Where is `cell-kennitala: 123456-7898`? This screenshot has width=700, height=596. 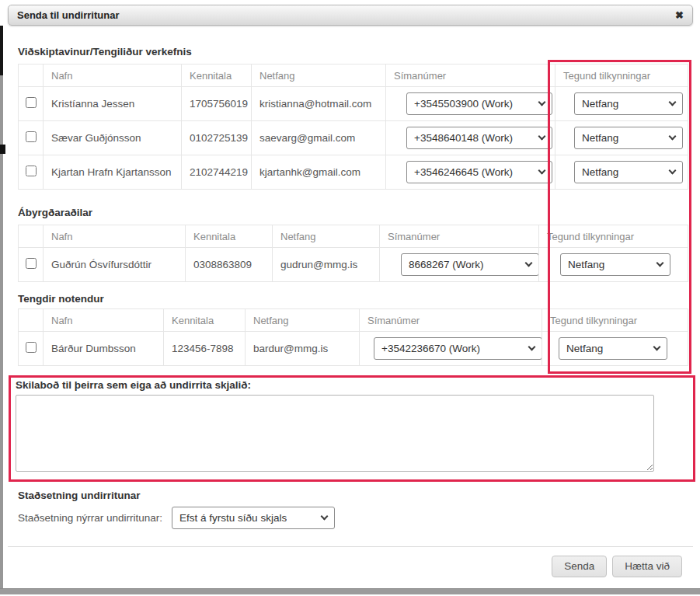 cell-kennitala: 123456-7898 is located at coordinates (205, 349).